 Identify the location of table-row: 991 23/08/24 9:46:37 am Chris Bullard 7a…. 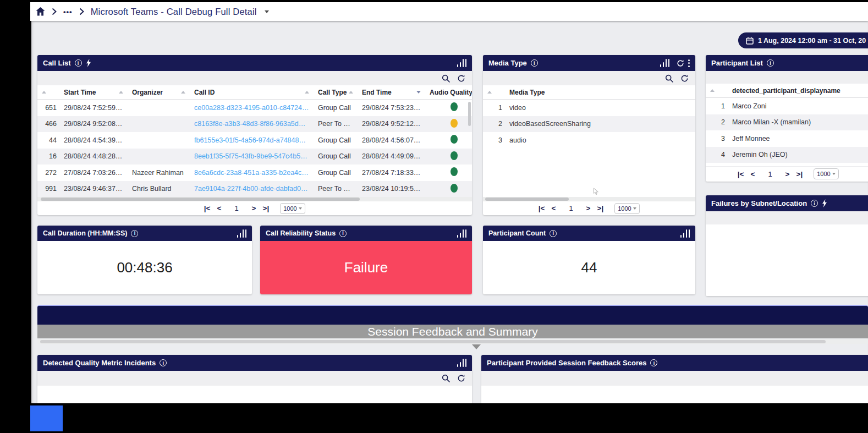
(255, 189).